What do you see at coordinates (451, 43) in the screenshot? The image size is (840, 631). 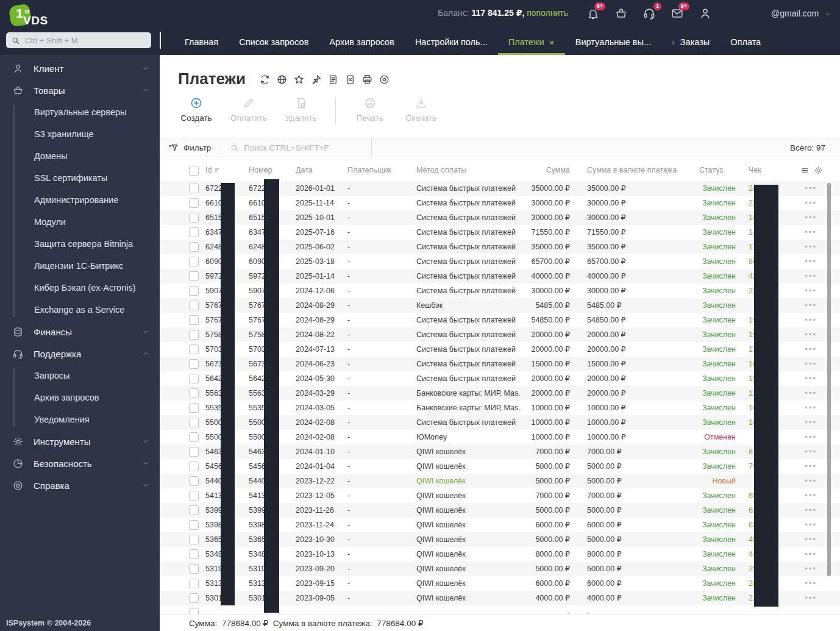 I see `tab-настройки-поль-: Настройки поль...` at bounding box center [451, 43].